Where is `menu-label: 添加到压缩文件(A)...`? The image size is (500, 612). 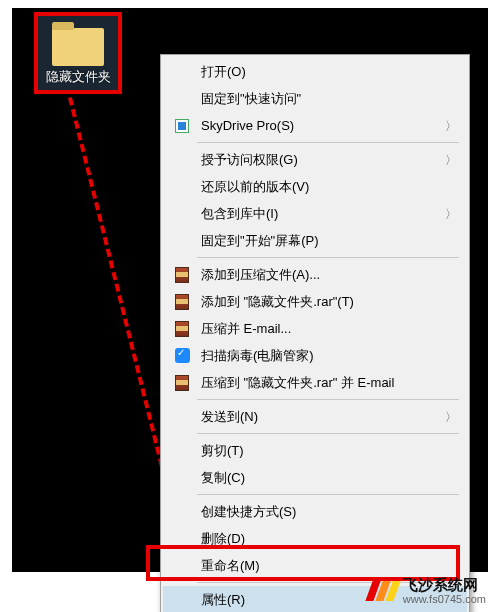 menu-label: 添加到压缩文件(A)... is located at coordinates (260, 275).